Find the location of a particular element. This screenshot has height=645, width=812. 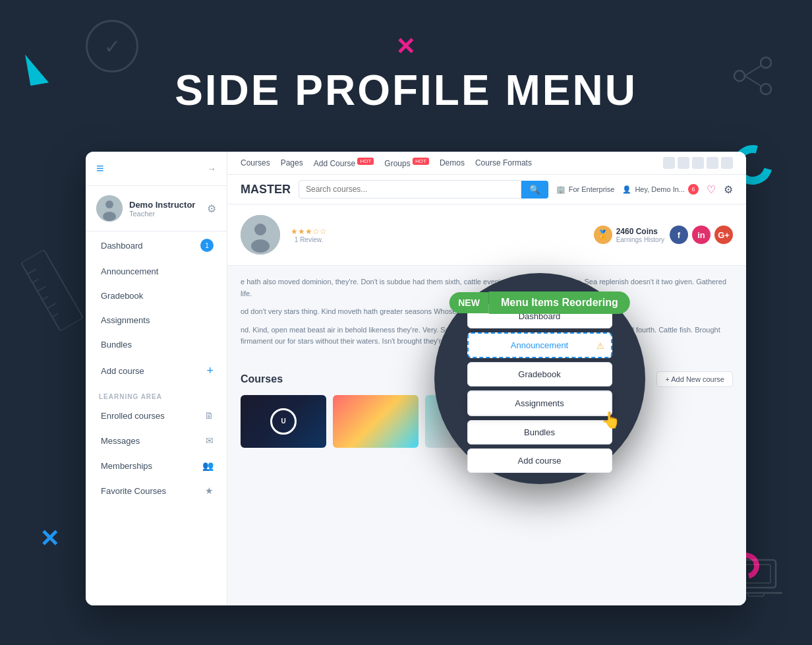

site-logo: MASTER is located at coordinates (266, 190).